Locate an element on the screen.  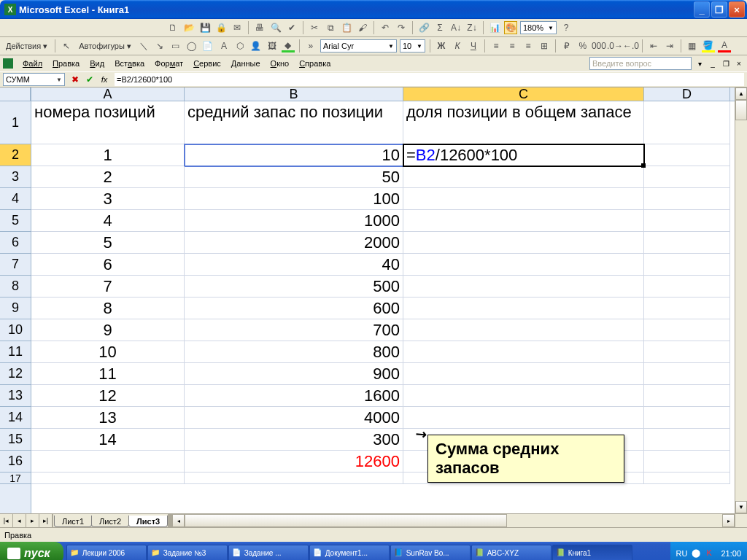
cell: 800 is located at coordinates (294, 352).